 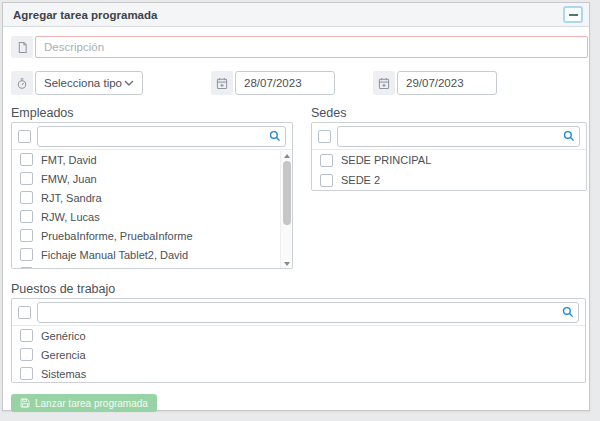 I want to click on empleados-search-input, so click(x=162, y=136).